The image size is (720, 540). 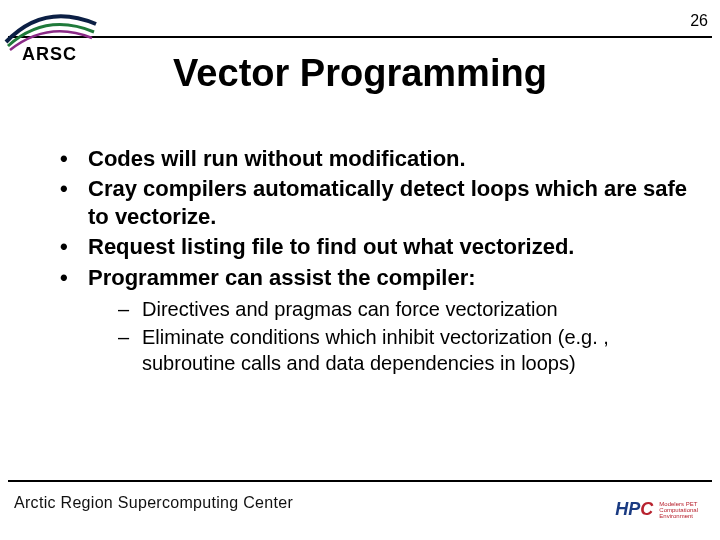 I want to click on hpc-prefix: HP, so click(x=628, y=509).